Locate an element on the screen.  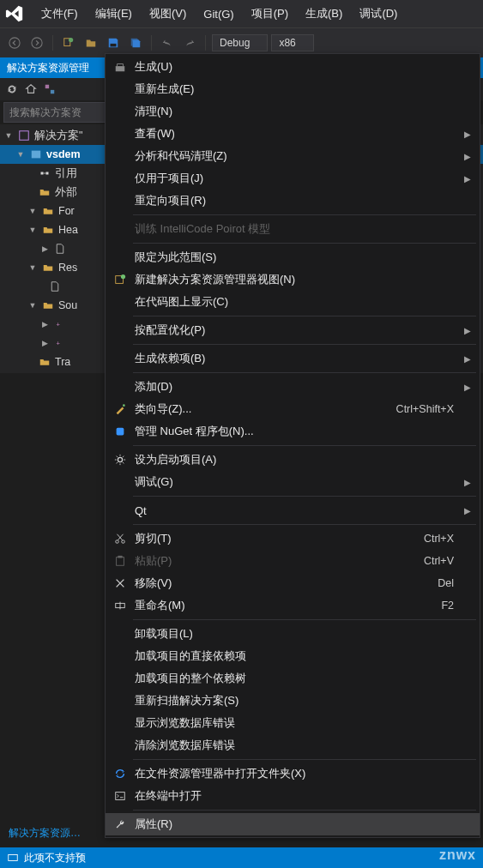
ctx-remove: 移除(V)Del is located at coordinates (293, 583).